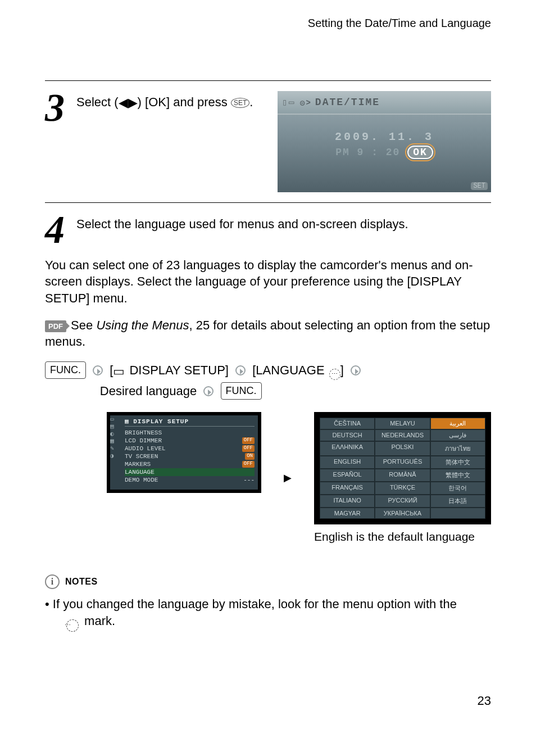  I want to click on language-mark-icon: ⋯, so click(72, 626).